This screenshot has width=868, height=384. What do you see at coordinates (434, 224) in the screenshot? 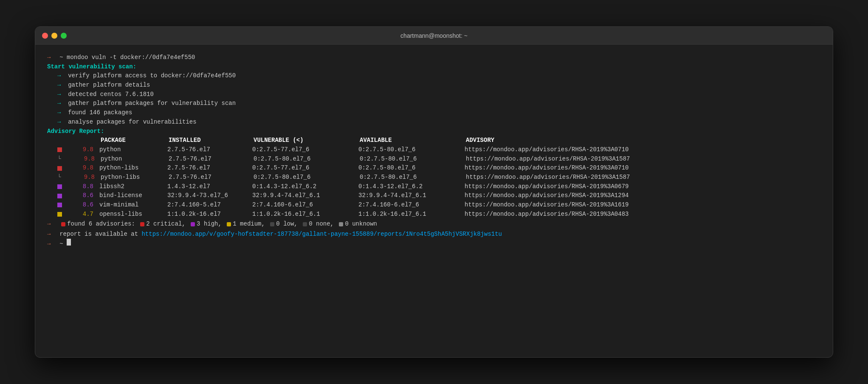
I see `summary-line: → found 6 advisories: 2 critical, 3 high…` at bounding box center [434, 224].